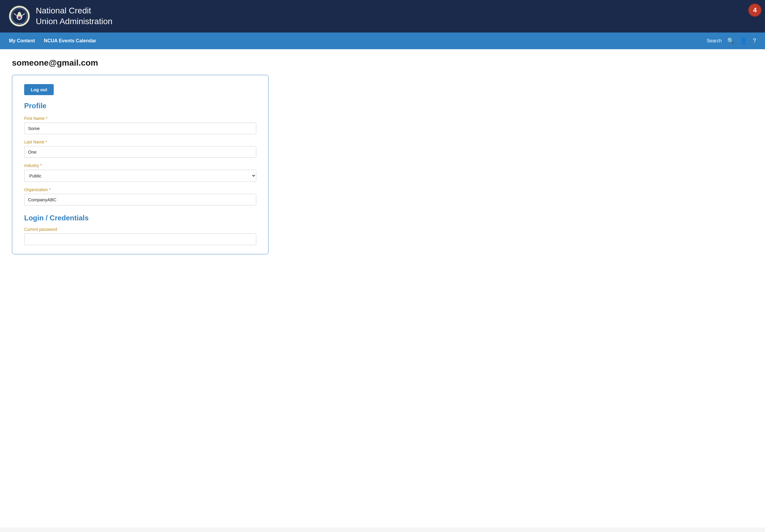 The image size is (765, 532). What do you see at coordinates (140, 119) in the screenshot?
I see `first-name-label: First Name *` at bounding box center [140, 119].